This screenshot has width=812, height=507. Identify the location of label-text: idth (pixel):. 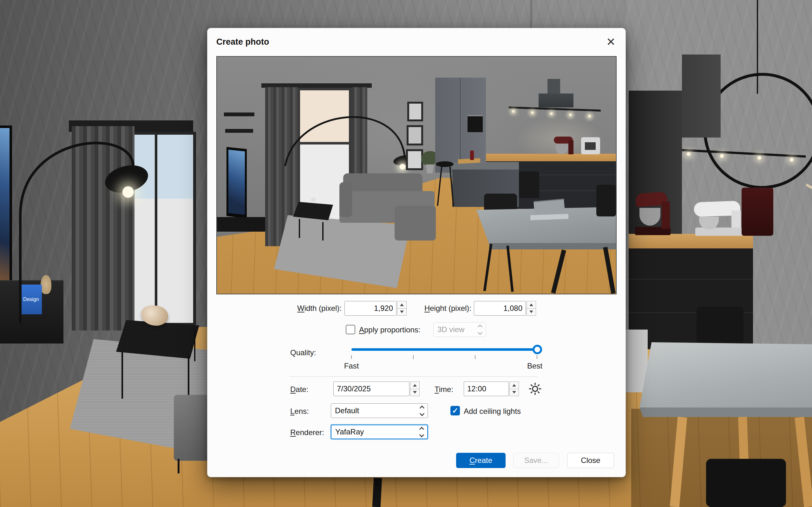
(323, 308).